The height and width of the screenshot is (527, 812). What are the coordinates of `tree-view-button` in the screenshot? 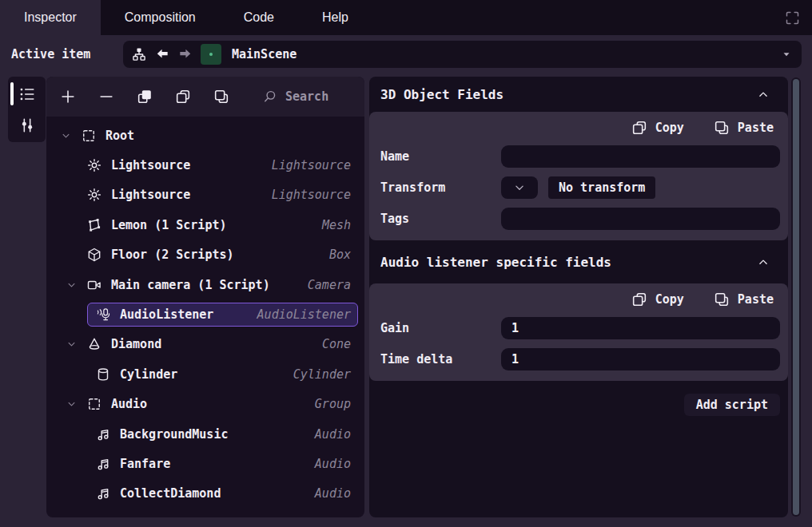 It's located at (27, 94).